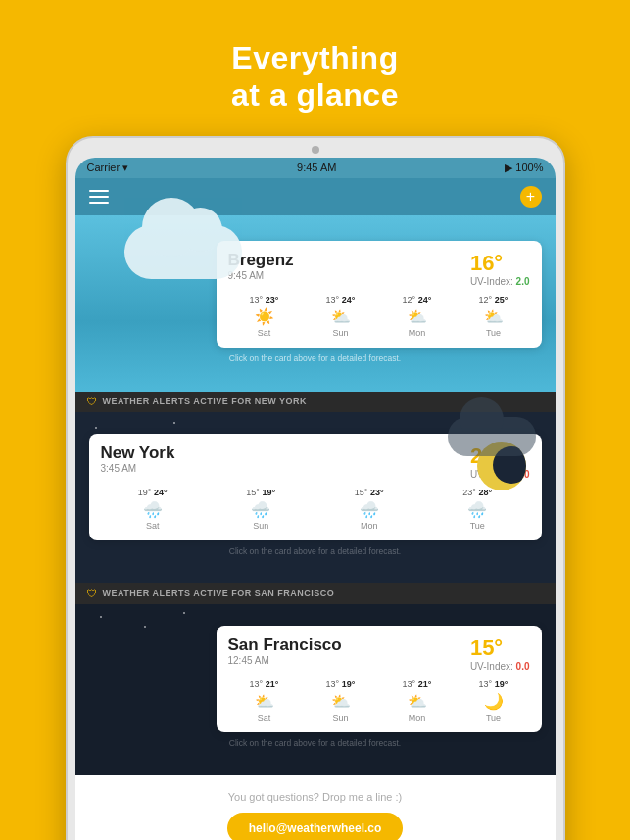 This screenshot has width=630, height=840. Describe the element at coordinates (417, 316) in the screenshot. I see `bregenz-day-3: 12° 24° ⛅ Mon` at that location.